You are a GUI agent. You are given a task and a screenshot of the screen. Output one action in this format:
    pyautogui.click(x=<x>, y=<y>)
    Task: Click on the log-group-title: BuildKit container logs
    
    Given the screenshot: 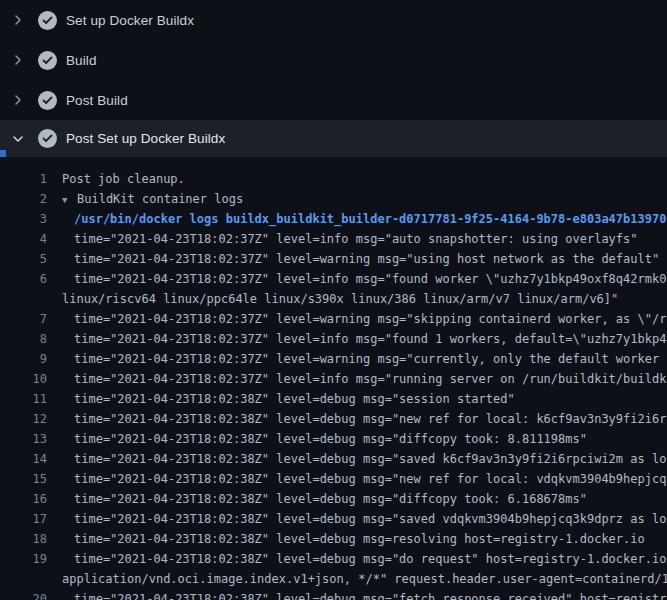 What is the action you would take?
    pyautogui.click(x=160, y=199)
    